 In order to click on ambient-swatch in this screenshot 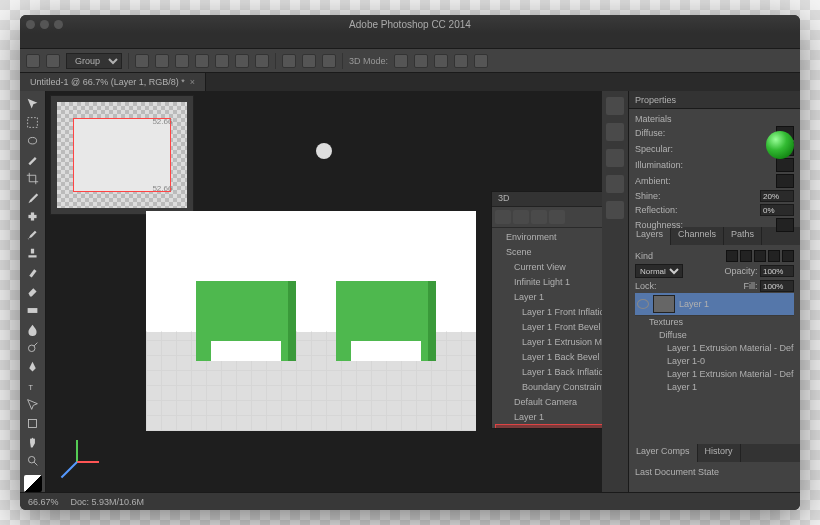, I will do `click(785, 181)`.